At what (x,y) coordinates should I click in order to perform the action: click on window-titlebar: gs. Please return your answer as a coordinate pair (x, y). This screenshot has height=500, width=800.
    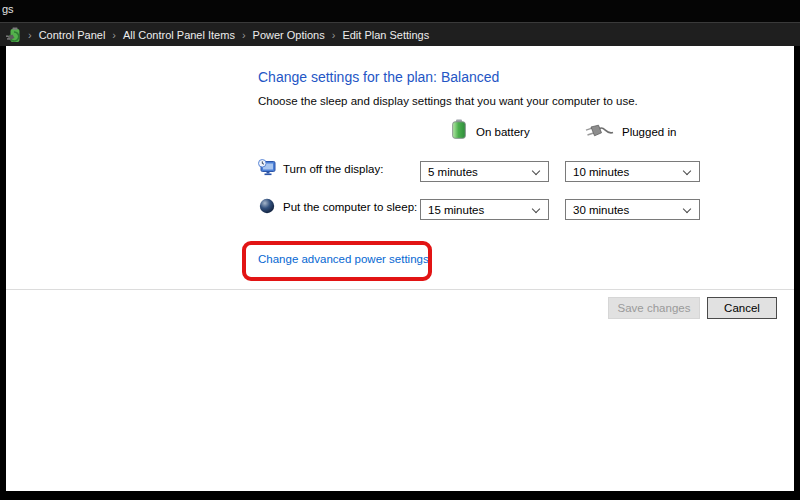
    Looking at the image, I should click on (400, 11).